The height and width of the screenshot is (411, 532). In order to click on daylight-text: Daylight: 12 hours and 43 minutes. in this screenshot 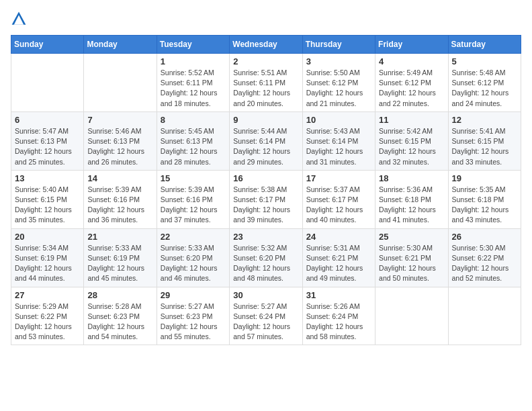, I will do `click(485, 215)`.